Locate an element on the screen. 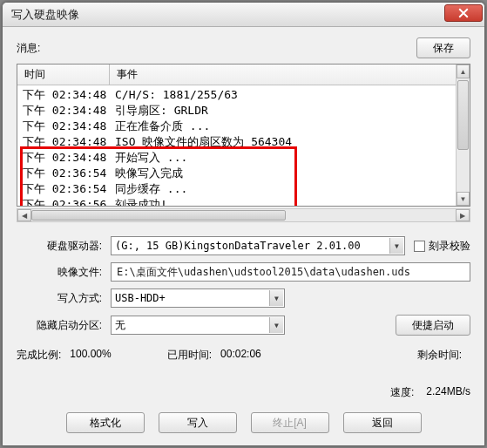 The width and height of the screenshot is (487, 448). progress-label: 完成比例: is located at coordinates (38, 356).